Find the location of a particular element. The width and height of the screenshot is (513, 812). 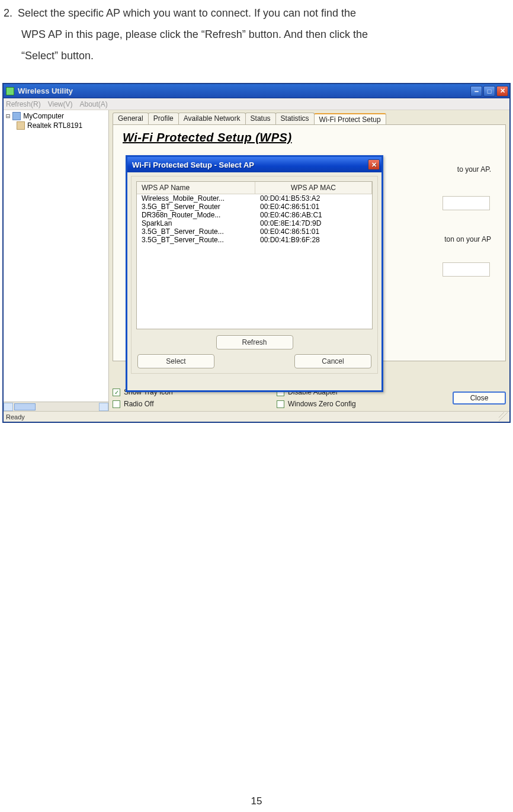

device-tree: ⊟ MyComputer Realtek RTL8191 is located at coordinates (56, 261).